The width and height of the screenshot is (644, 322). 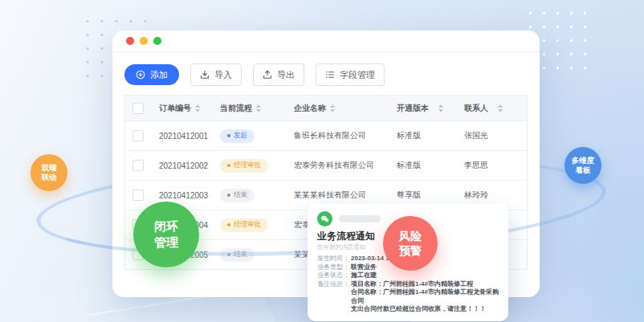 What do you see at coordinates (422, 195) in the screenshot?
I see `version-cell: 尊享版` at bounding box center [422, 195].